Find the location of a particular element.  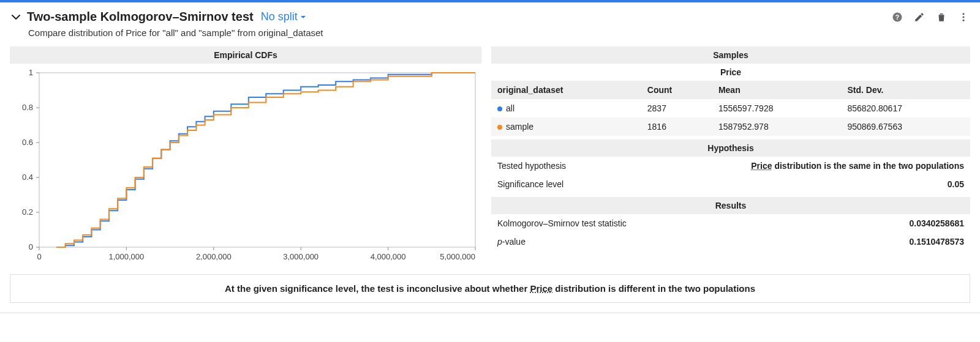

split-label: No split is located at coordinates (279, 17).